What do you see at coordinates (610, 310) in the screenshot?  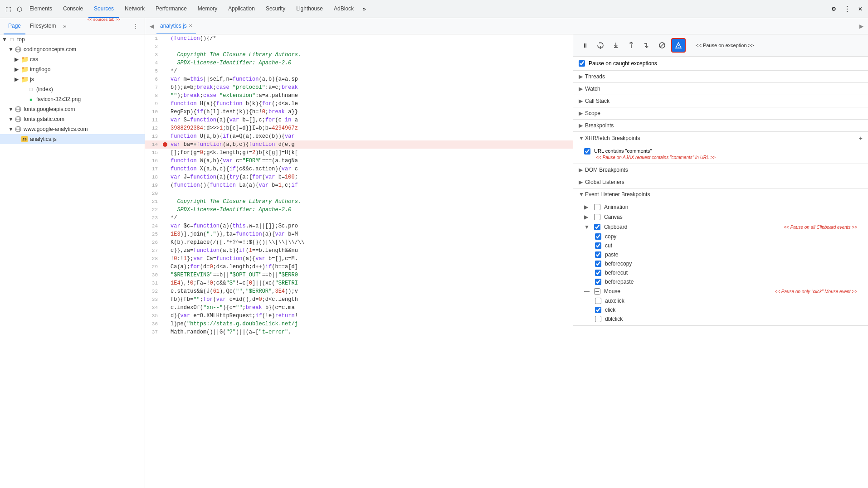 I see `mouse-click-label: click` at bounding box center [610, 310].